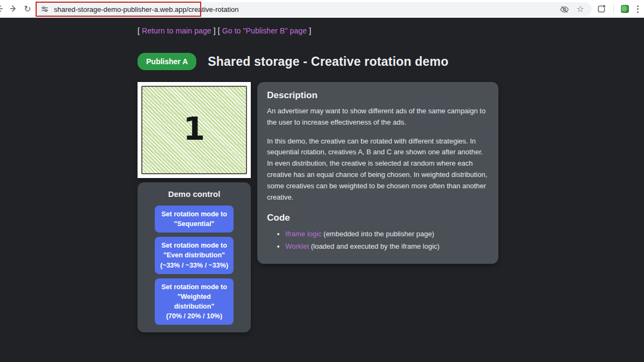 The image size is (644, 362). Describe the element at coordinates (194, 194) in the screenshot. I see `demo-control-title: Demo control` at that location.